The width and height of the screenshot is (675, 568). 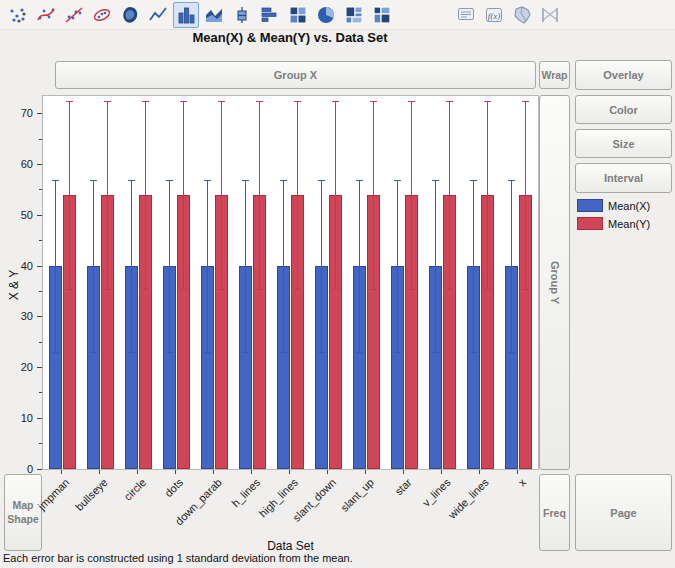 I want to click on y-tick-label: 20, so click(x=27, y=368).